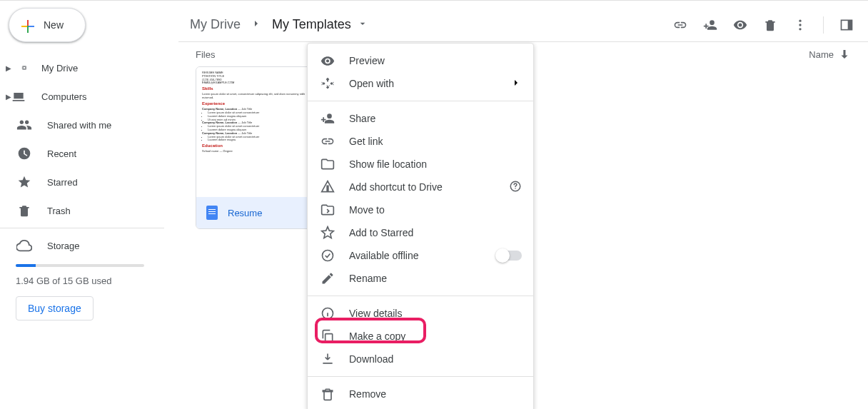  I want to click on menu-add-shortcut: Add shortcut to Drive, so click(420, 187).